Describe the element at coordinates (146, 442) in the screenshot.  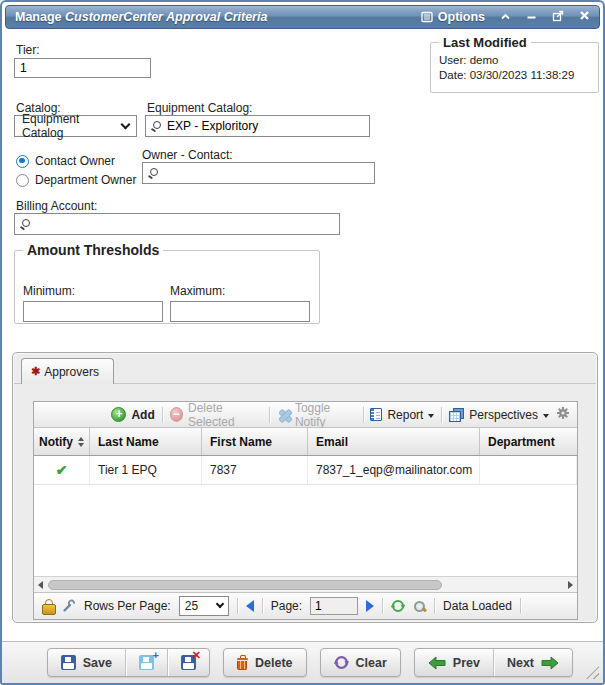
I see `column-header-last-name: Last Name` at that location.